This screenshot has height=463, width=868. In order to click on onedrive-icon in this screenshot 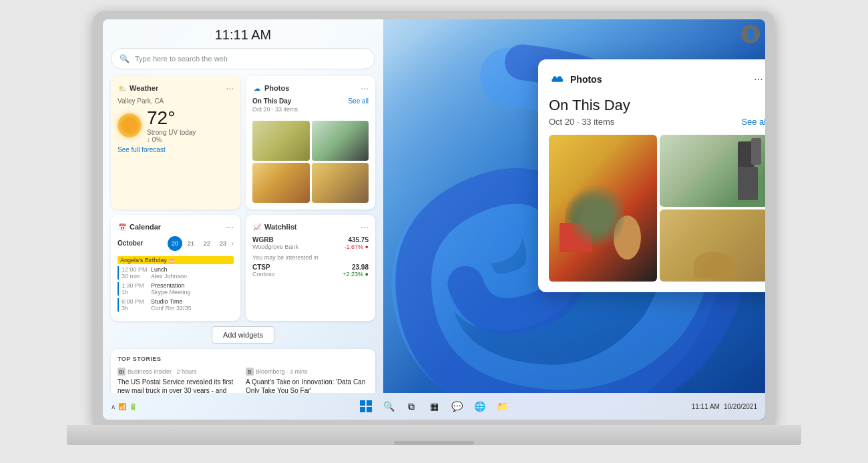, I will do `click(557, 79)`.